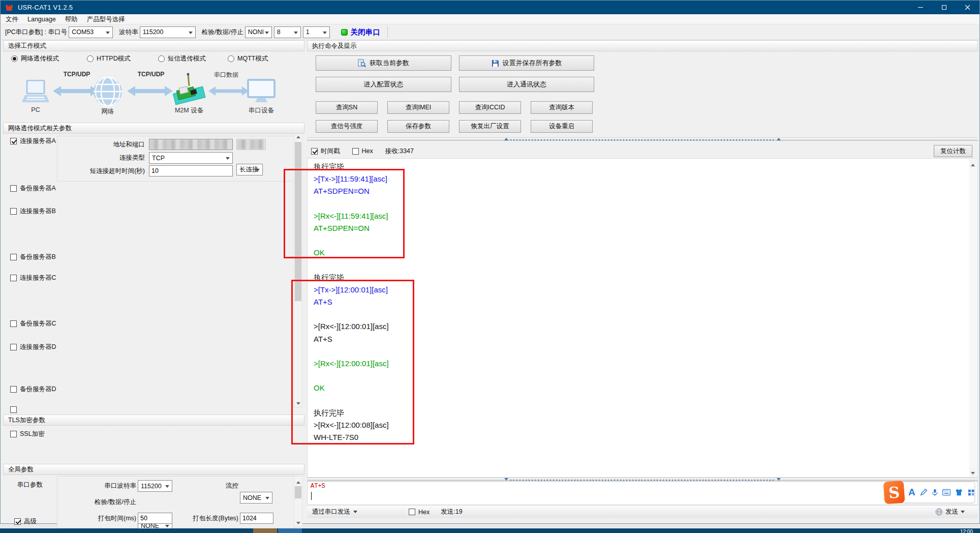  What do you see at coordinates (490, 108) in the screenshot?
I see `query-iccid-button: 查询ICCID` at bounding box center [490, 108].